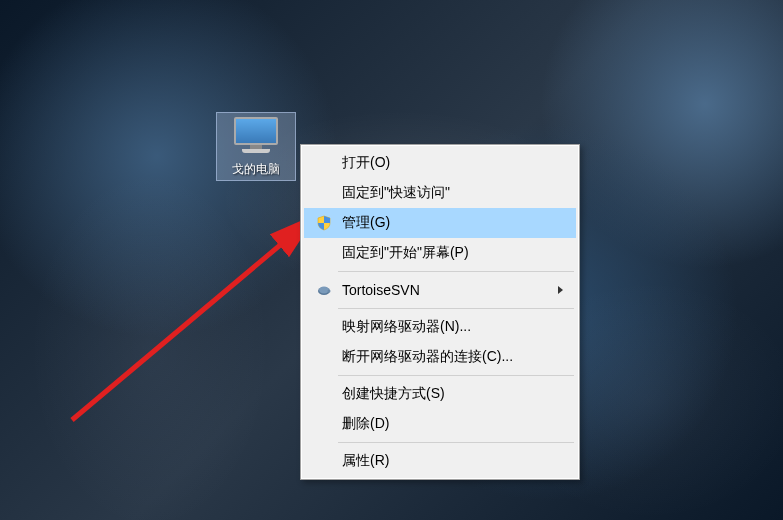 The image size is (783, 520). I want to click on menu-label: 打开(O), so click(444, 163).